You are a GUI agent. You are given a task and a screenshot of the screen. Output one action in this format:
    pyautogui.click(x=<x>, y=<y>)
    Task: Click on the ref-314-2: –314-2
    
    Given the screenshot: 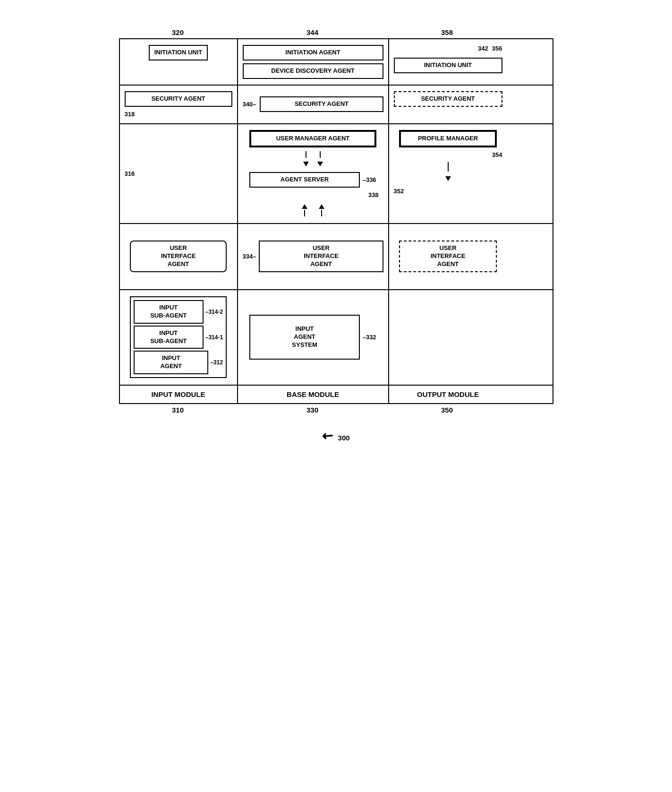 What is the action you would take?
    pyautogui.click(x=214, y=312)
    